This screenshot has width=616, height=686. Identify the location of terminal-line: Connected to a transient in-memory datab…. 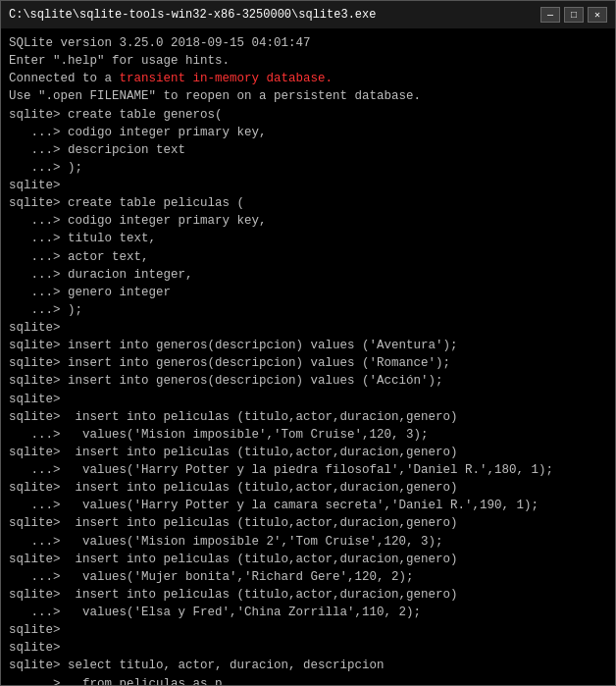
(308, 79).